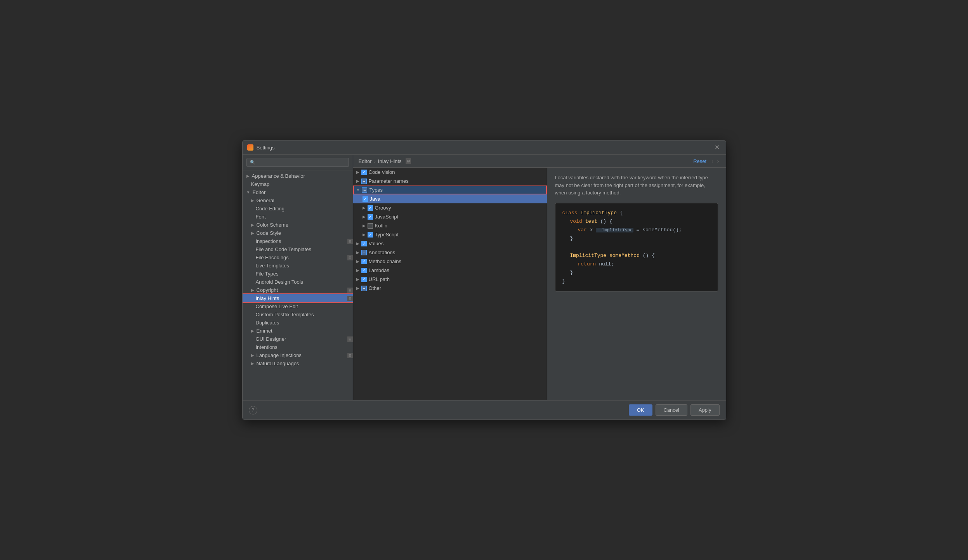 The width and height of the screenshot is (968, 560). Describe the element at coordinates (298, 363) in the screenshot. I see `sidebar-item-natural-languages: ▶ Natural Languages` at that location.